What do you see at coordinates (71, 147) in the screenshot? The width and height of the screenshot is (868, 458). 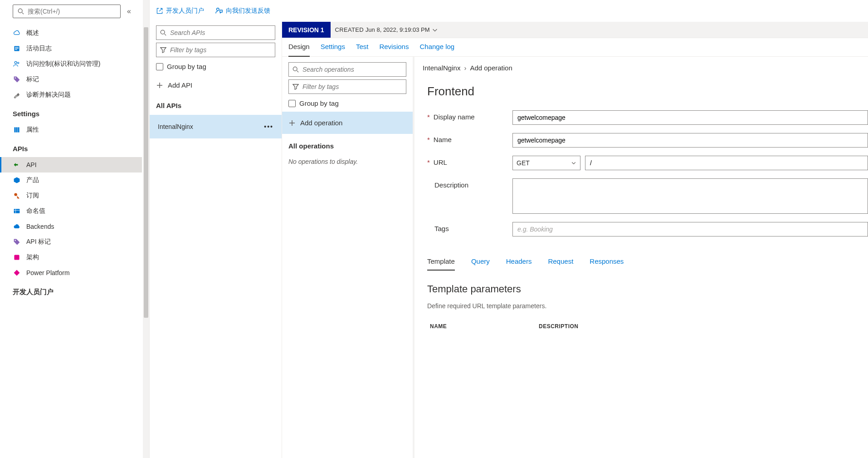 I see `sidebar-heading-apis: APIs` at bounding box center [71, 147].